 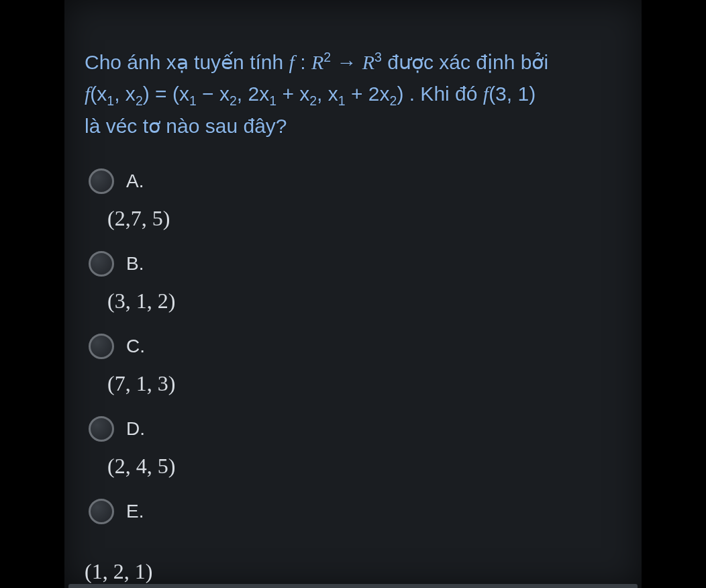 What do you see at coordinates (327, 94) in the screenshot?
I see `q2-h: , x` at bounding box center [327, 94].